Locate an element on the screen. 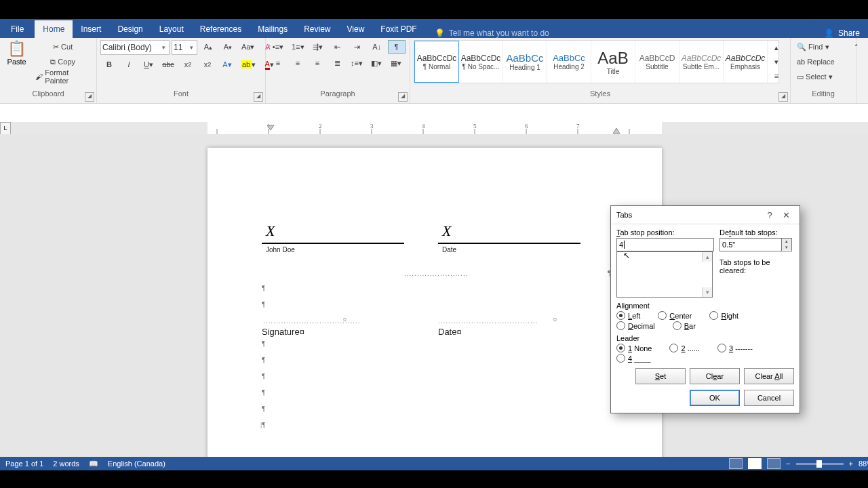 The image size is (868, 488). style-emphasis: AaBbCcDcEmphasis is located at coordinates (746, 62).